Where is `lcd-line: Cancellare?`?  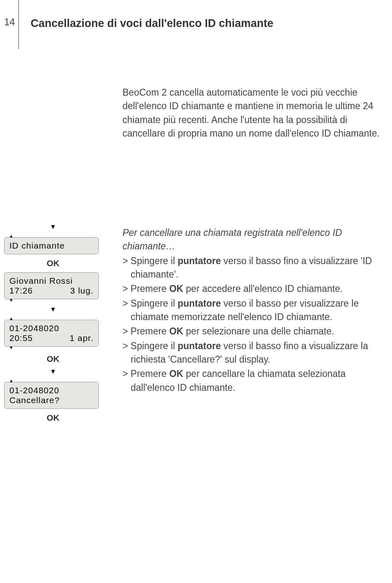 lcd-line: Cancellare? is located at coordinates (51, 400).